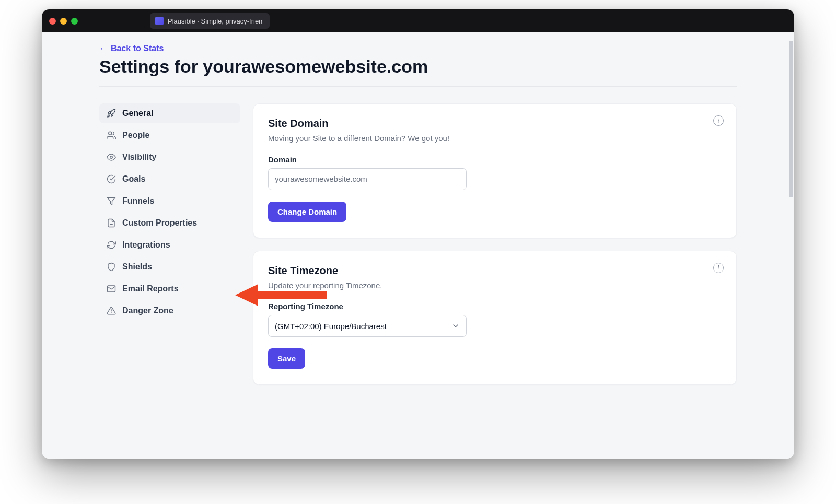  I want to click on sidebar-item-general: General, so click(170, 113).